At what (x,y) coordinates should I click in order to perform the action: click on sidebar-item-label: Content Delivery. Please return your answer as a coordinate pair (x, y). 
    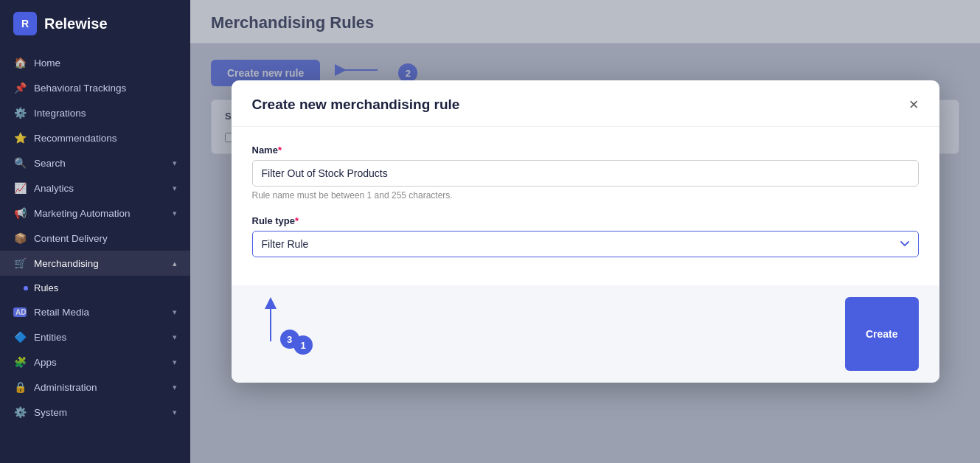
    Looking at the image, I should click on (71, 239).